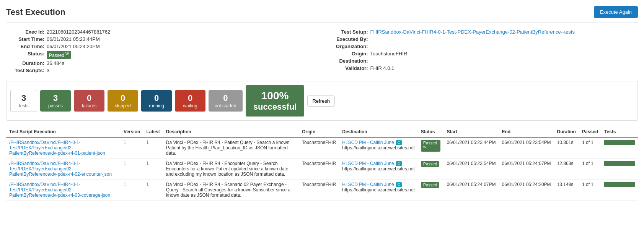 The width and height of the screenshot is (644, 246). Describe the element at coordinates (349, 53) in the screenshot. I see `origin-label: Origin:` at that location.